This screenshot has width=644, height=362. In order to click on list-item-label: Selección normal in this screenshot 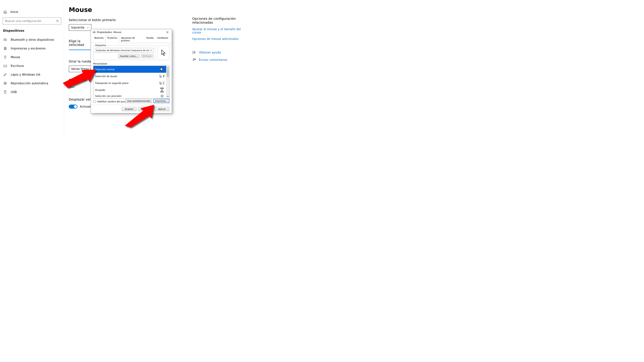, I will do `click(105, 69)`.